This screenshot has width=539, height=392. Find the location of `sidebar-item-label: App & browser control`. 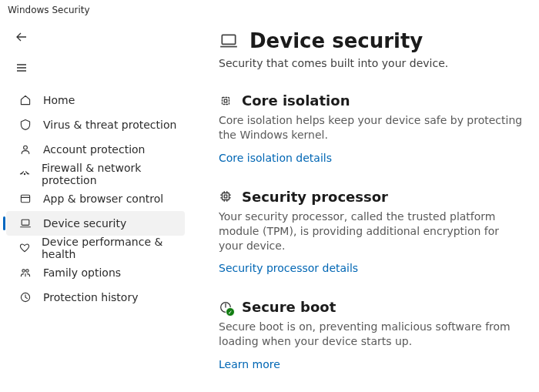

sidebar-item-label: App & browser control is located at coordinates (103, 199).